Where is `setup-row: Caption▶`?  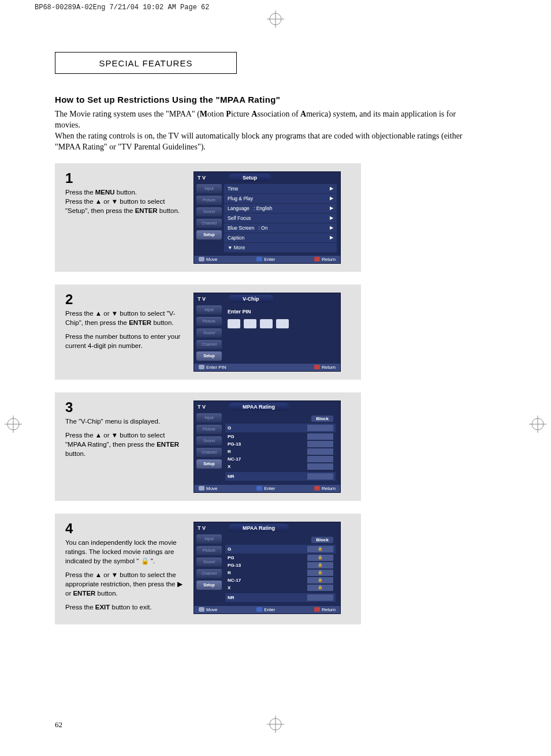 setup-row: Caption▶ is located at coordinates (281, 238).